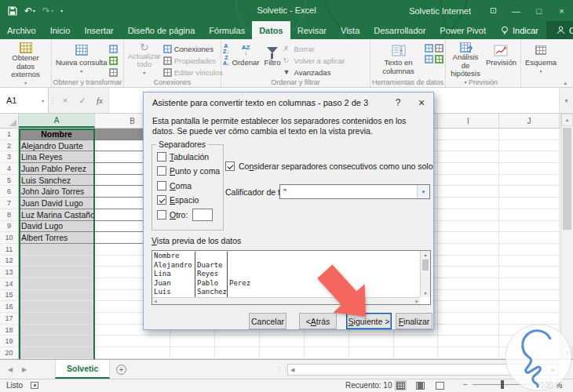  I want to click on clear-filter-button: ✗Borrar, so click(314, 49).